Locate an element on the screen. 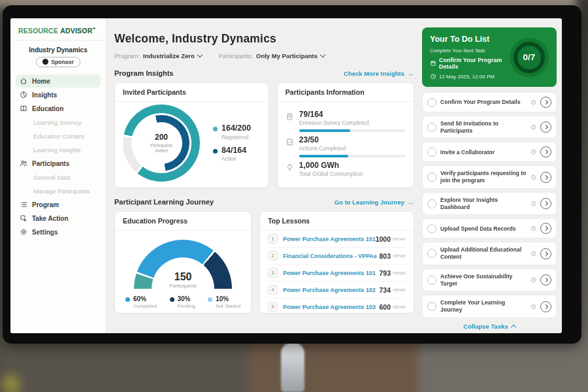 The height and width of the screenshot is (392, 588). todo-task-row: Upload Additional Educational Content is located at coordinates (489, 253).